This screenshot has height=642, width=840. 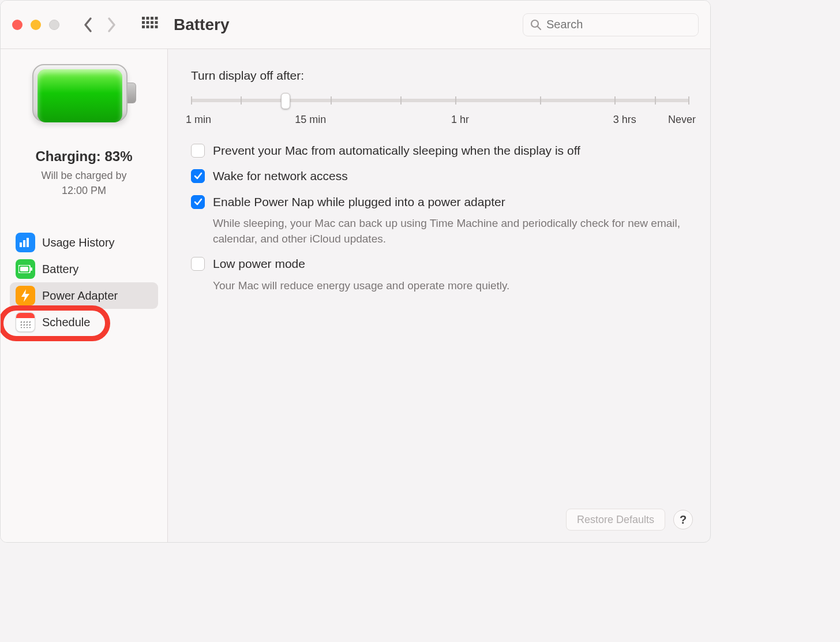 What do you see at coordinates (36, 25) in the screenshot?
I see `window-controls` at bounding box center [36, 25].